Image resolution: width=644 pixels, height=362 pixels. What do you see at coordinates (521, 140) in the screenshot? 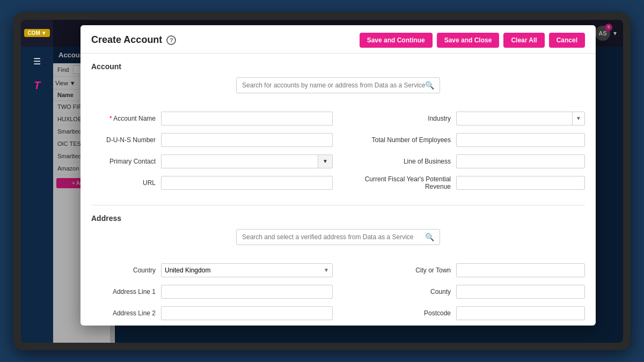
I see `employees-input` at bounding box center [521, 140].